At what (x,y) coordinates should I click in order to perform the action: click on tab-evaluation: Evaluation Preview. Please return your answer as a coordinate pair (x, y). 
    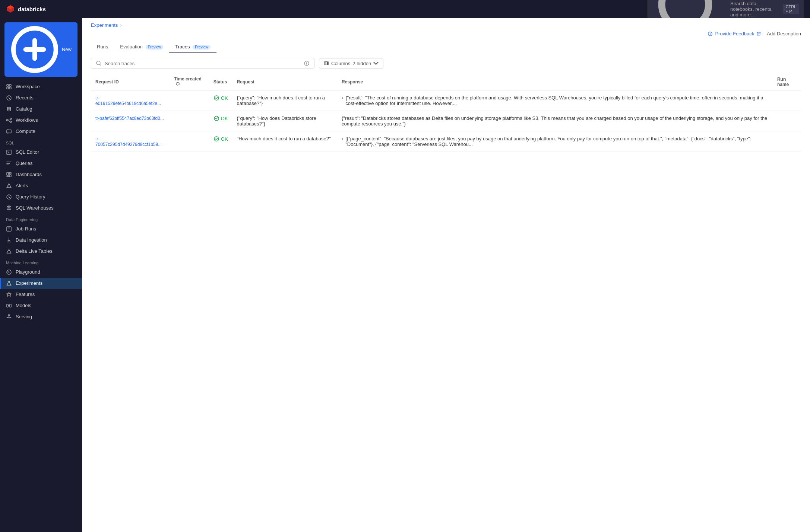
    Looking at the image, I should click on (142, 47).